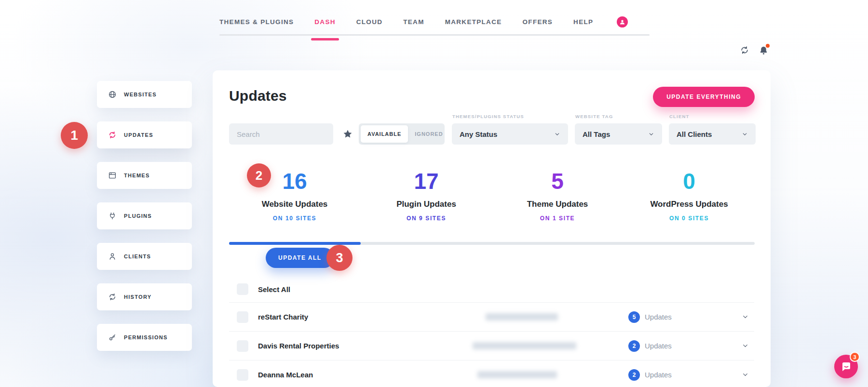 The height and width of the screenshot is (387, 868). What do you see at coordinates (145, 223) in the screenshot?
I see `sidebar: WEBSITES UPDATES THEMES PLUGINS CLIENTS …` at bounding box center [145, 223].